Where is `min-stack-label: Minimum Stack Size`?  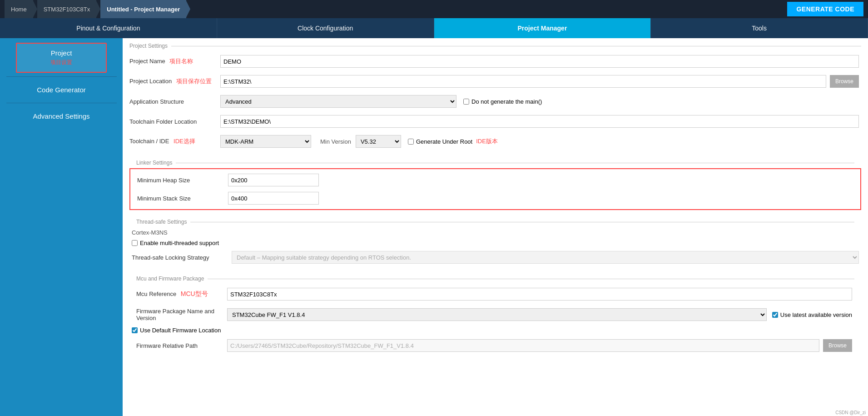
min-stack-label: Minimum Stack Size is located at coordinates (183, 198).